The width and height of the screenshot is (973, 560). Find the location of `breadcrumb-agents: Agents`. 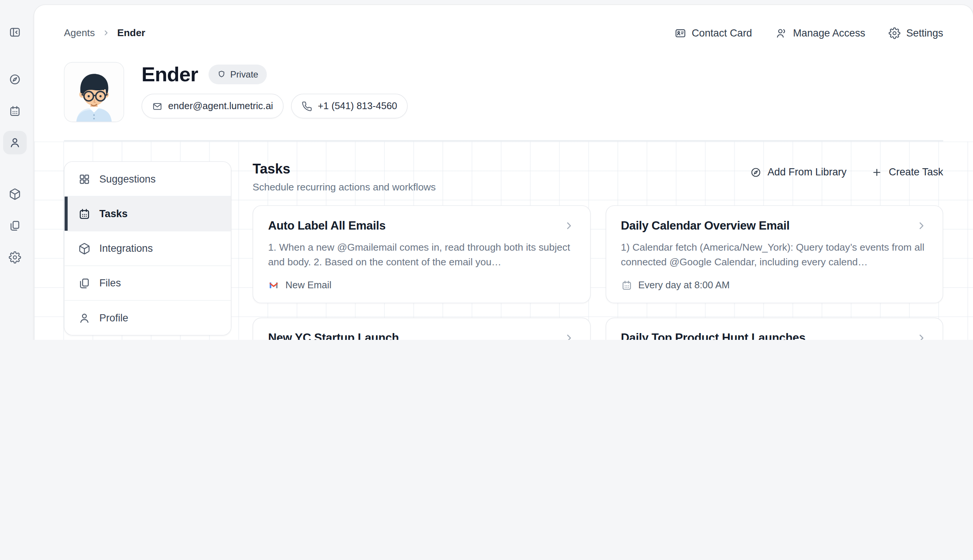

breadcrumb-agents: Agents is located at coordinates (79, 33).